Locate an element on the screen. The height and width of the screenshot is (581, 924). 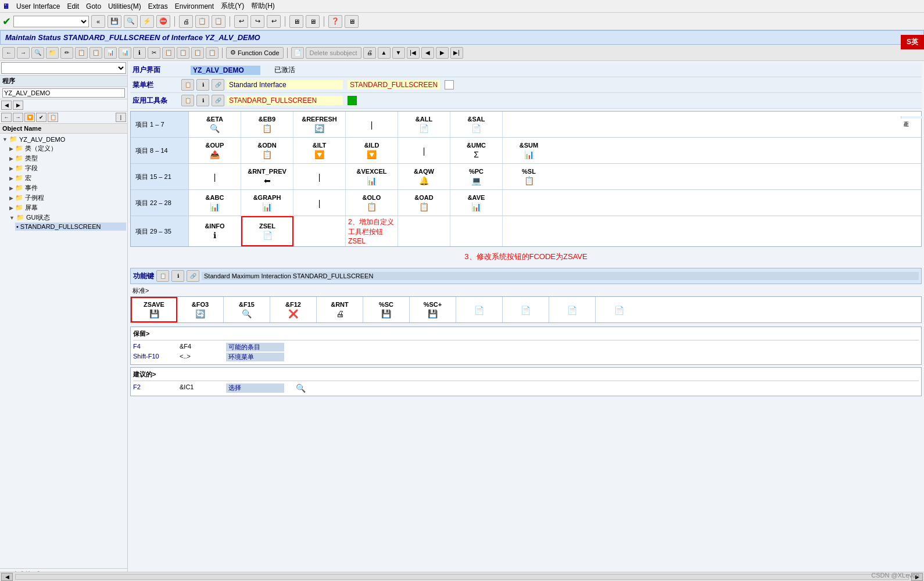
tree-item-field: ▶ 📁 字段 is located at coordinates (67, 168).